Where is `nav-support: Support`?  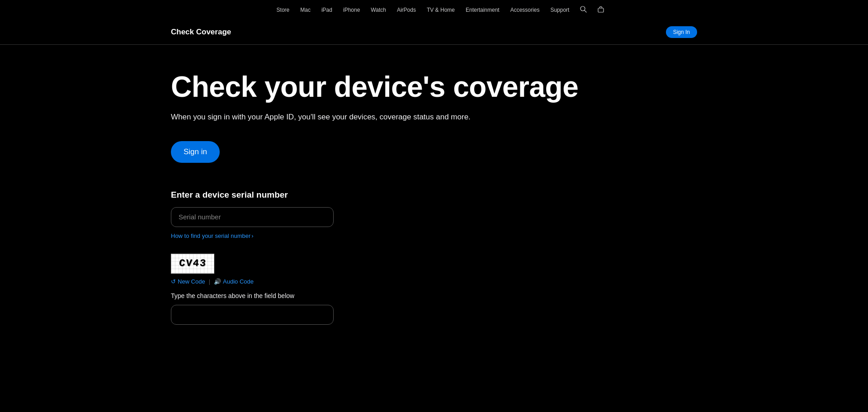 nav-support: Support is located at coordinates (560, 10).